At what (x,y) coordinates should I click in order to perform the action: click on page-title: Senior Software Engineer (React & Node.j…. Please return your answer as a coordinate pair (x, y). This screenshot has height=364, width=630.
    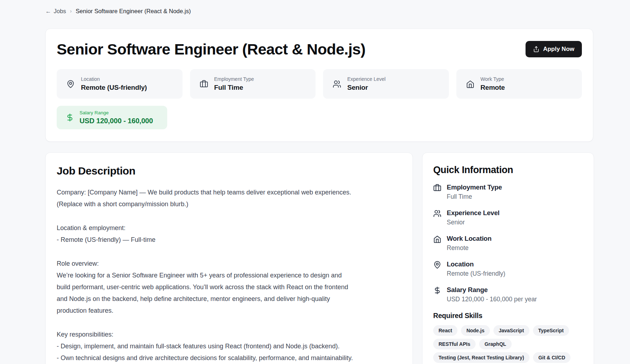
    Looking at the image, I should click on (211, 49).